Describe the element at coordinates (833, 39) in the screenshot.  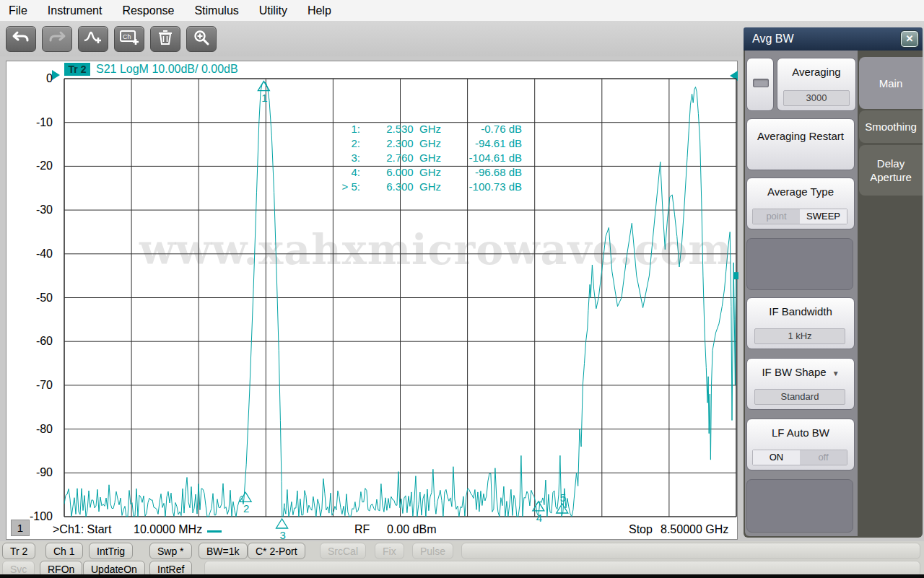
I see `panel-title-bar: Avg BW ✕` at that location.